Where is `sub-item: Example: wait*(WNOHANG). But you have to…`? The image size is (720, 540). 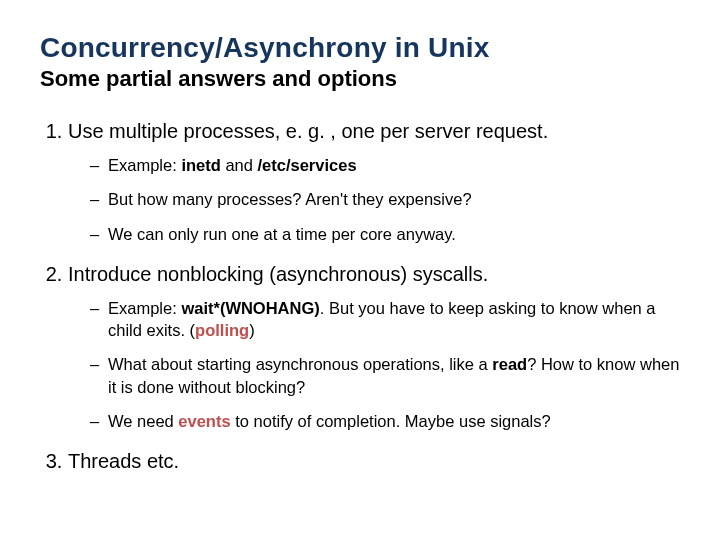
sub-item: Example: wait*(WNOHANG). But you have to… is located at coordinates (385, 320).